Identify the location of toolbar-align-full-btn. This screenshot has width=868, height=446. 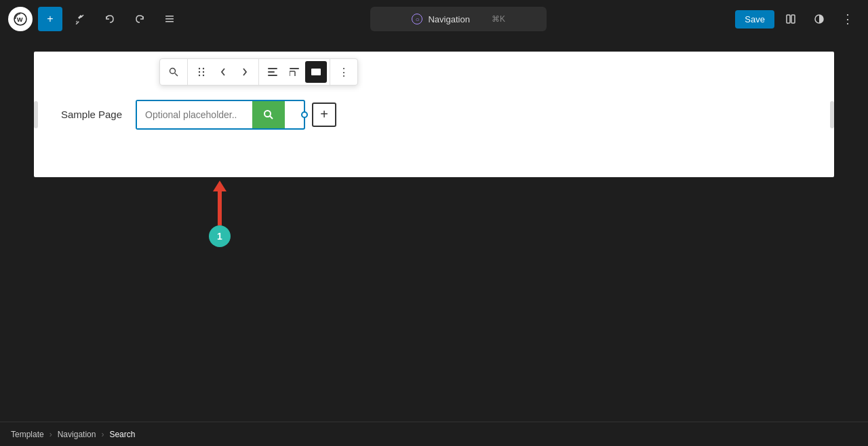
(316, 72).